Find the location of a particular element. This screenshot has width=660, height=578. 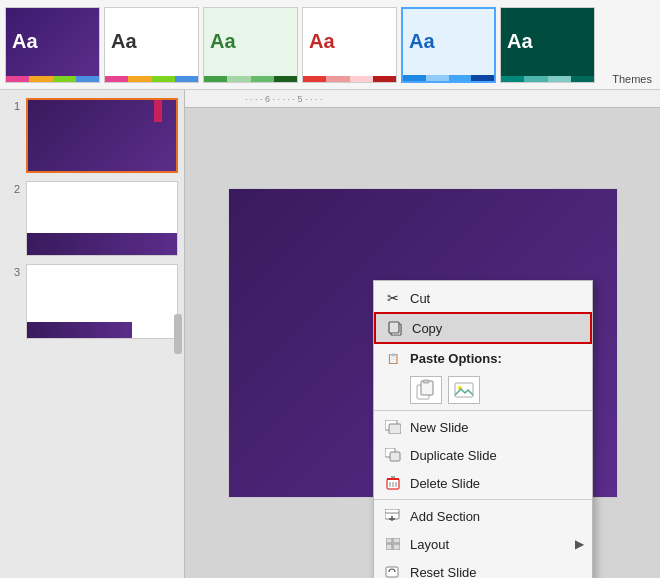

theme1-aa: Aa is located at coordinates (25, 42).